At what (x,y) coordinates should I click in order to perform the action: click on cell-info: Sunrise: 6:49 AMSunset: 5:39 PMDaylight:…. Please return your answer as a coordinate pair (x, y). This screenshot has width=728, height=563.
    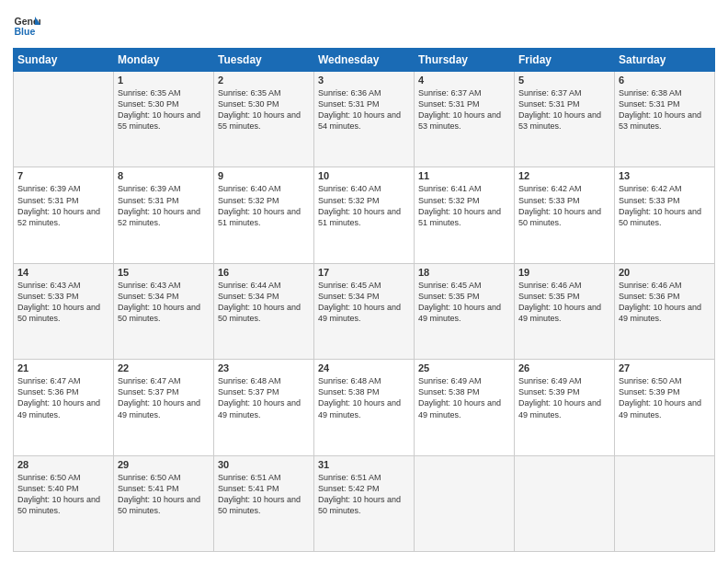
    Looking at the image, I should click on (564, 397).